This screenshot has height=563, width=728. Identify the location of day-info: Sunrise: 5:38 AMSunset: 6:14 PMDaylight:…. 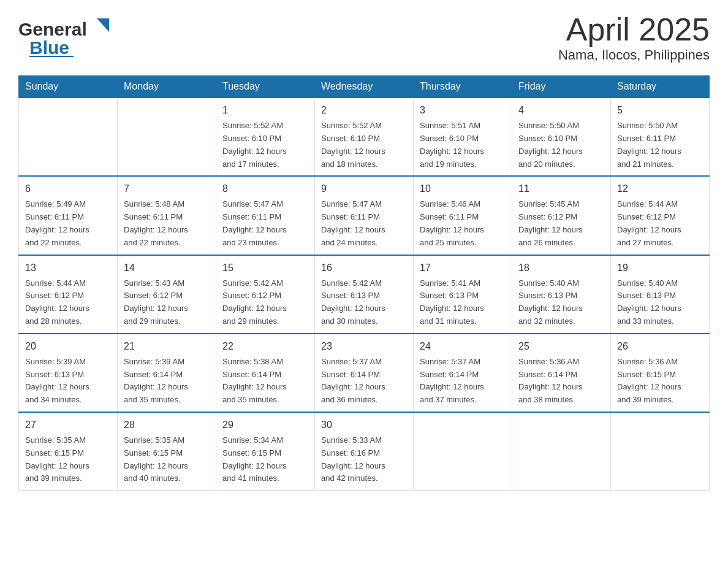
(265, 381).